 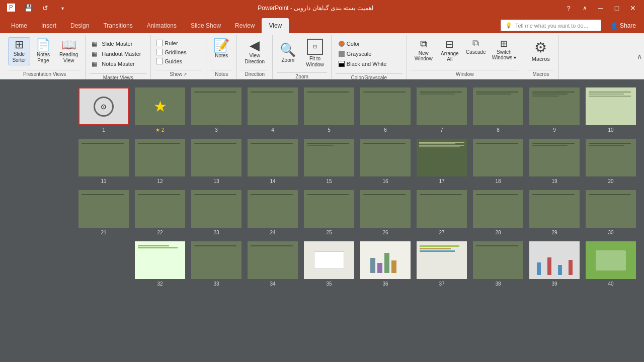 I want to click on black-white-btn: Black and White, so click(x=368, y=64).